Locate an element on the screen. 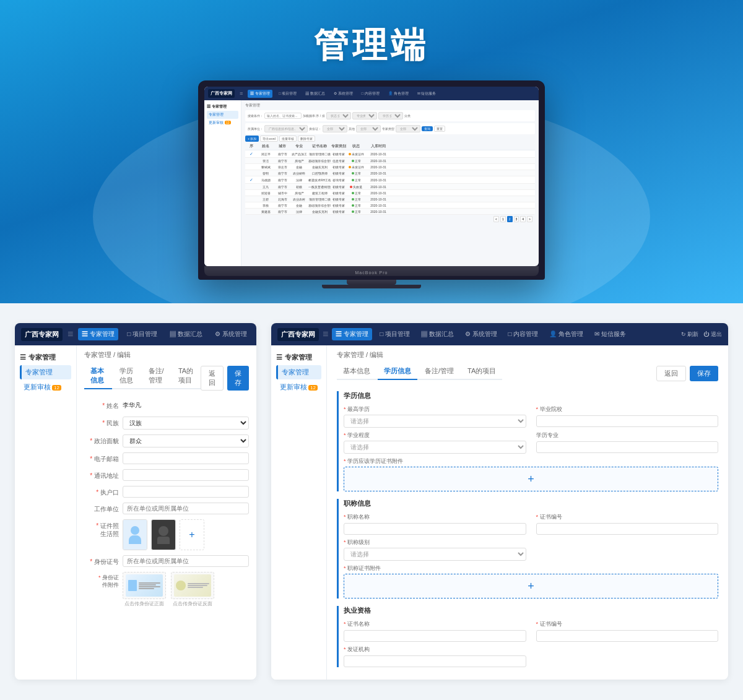  laptop-page-2: 2 is located at coordinates (510, 219).